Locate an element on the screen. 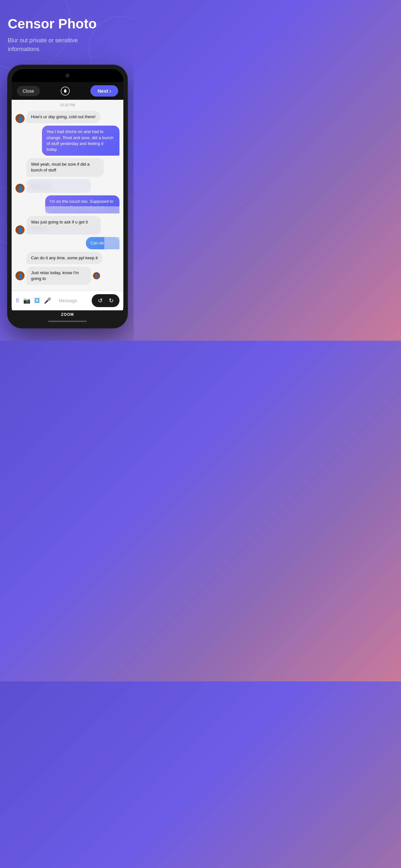 This screenshot has width=401, height=868. page-subtitle: Blur out private or sensitive informatio… is located at coordinates (59, 45).